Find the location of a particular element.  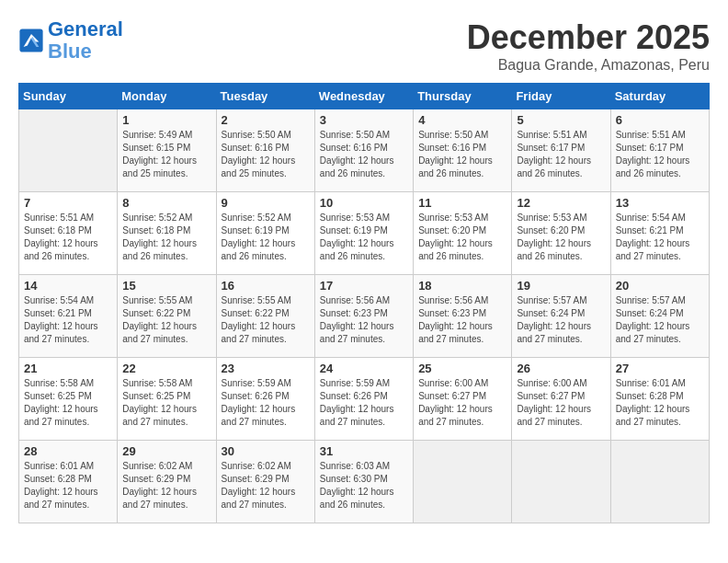

day-number: 17 is located at coordinates (364, 285).